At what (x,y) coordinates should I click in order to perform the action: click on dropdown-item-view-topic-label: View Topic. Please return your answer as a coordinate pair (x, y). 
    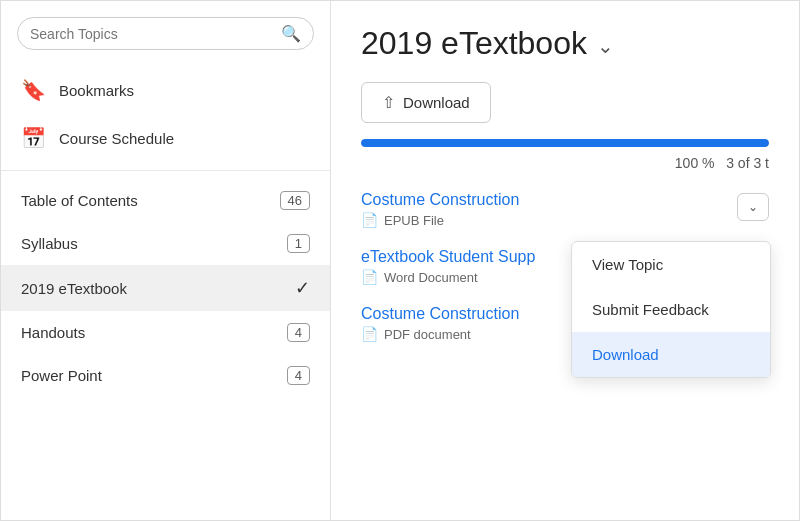
    Looking at the image, I should click on (628, 264).